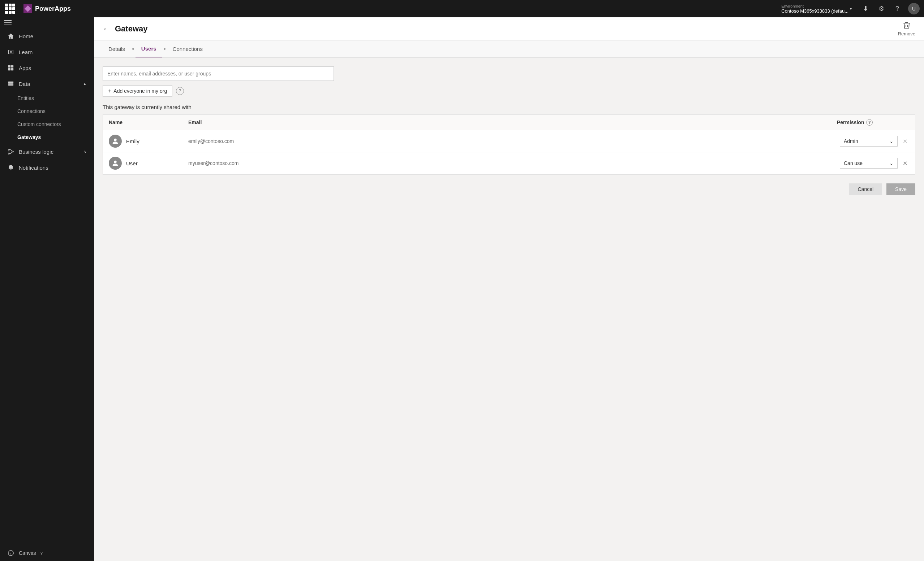 The height and width of the screenshot is (561, 924). What do you see at coordinates (39, 124) in the screenshot?
I see `sidebar-custom-connectors-label: Custom connectors` at bounding box center [39, 124].